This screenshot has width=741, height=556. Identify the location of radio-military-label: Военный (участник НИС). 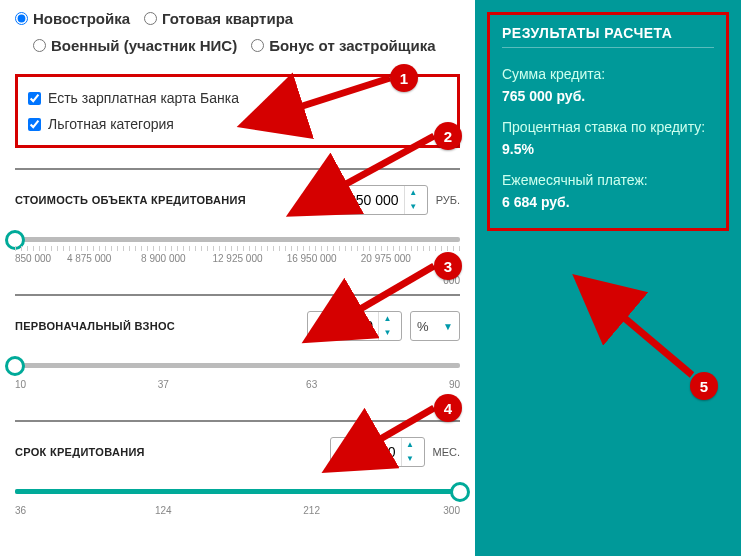
(144, 46).